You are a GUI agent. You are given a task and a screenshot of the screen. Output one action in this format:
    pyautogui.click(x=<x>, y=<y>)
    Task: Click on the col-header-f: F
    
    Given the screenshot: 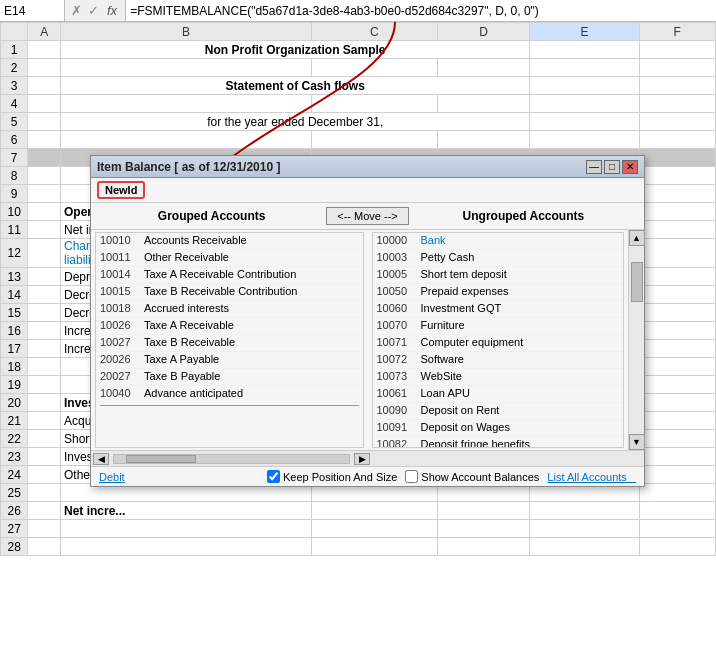 What is the action you would take?
    pyautogui.click(x=677, y=32)
    